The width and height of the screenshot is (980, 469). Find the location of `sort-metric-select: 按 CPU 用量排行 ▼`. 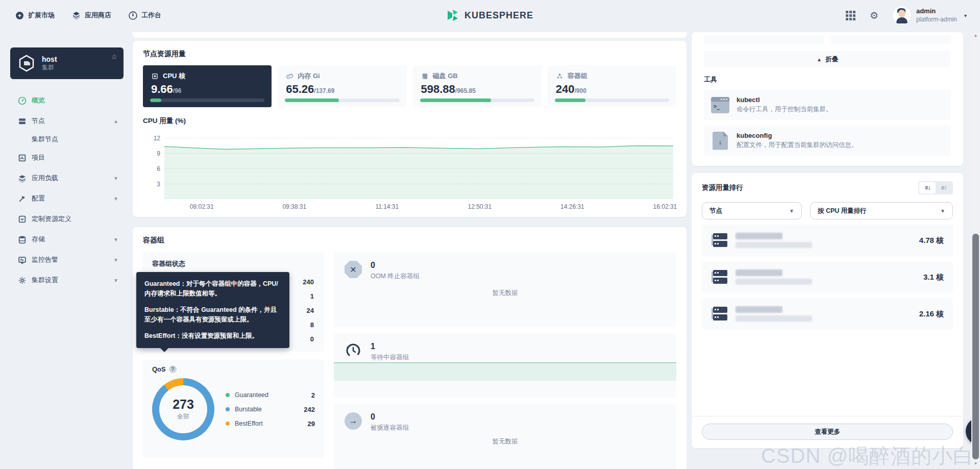

sort-metric-select: 按 CPU 用量排行 ▼ is located at coordinates (881, 211).